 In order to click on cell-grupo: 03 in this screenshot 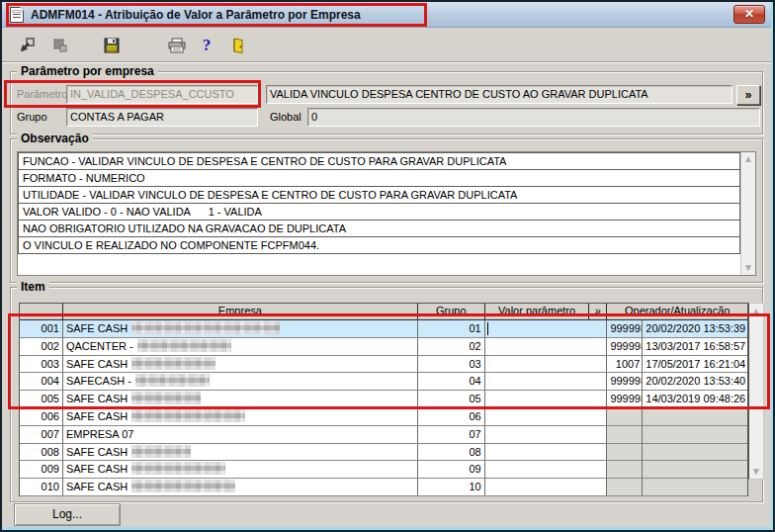, I will do `click(452, 365)`.